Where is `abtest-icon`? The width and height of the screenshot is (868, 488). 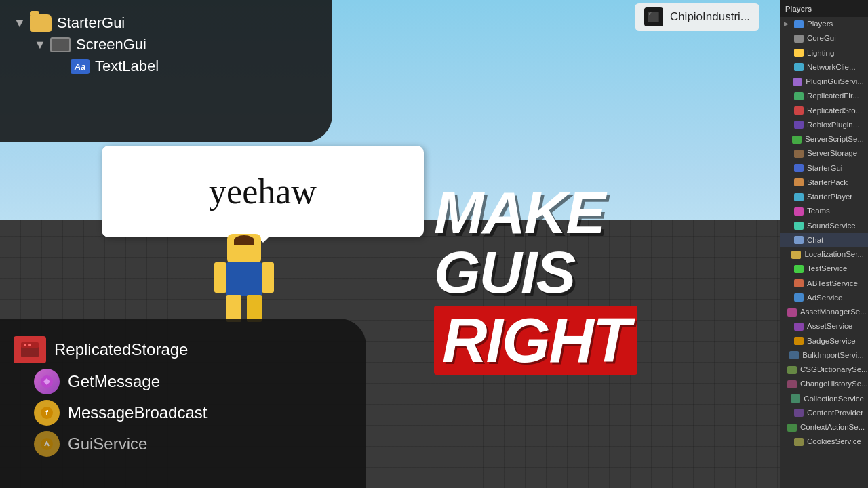
abtest-icon is located at coordinates (799, 283).